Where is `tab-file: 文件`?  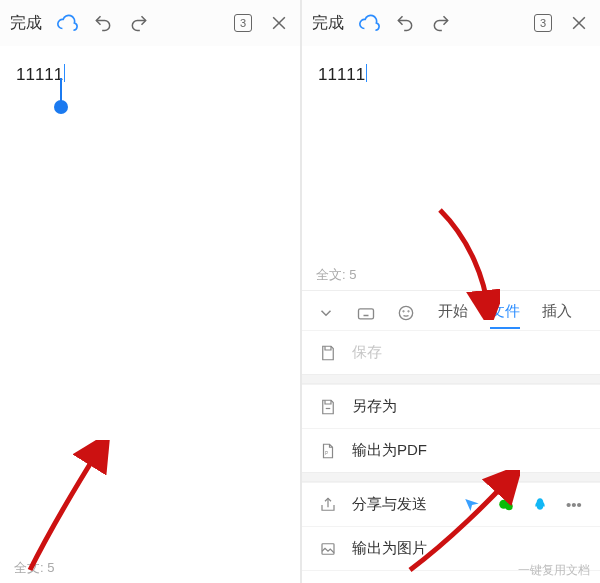 tab-file: 文件 is located at coordinates (505, 312).